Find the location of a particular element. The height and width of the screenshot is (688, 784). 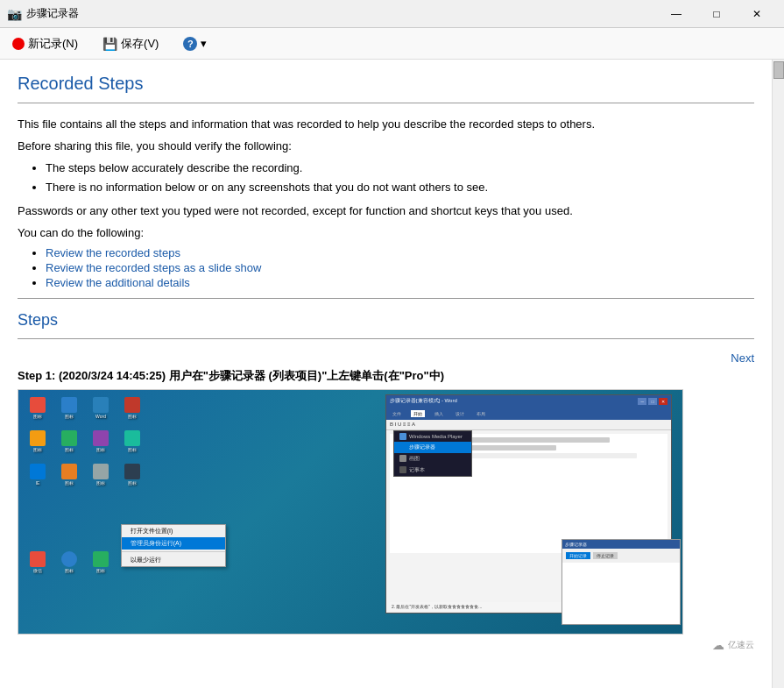

app-icon: 📷 is located at coordinates (14, 14).